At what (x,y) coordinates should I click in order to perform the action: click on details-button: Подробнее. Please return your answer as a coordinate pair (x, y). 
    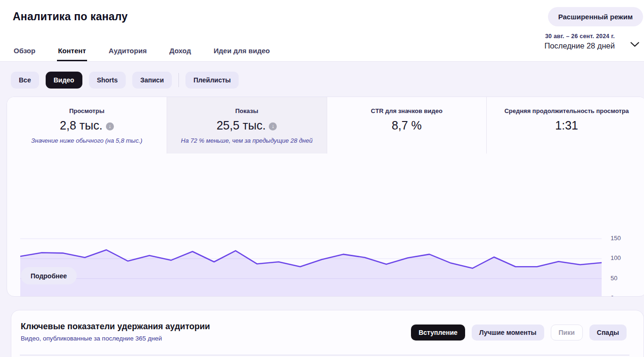
    Looking at the image, I should click on (49, 276).